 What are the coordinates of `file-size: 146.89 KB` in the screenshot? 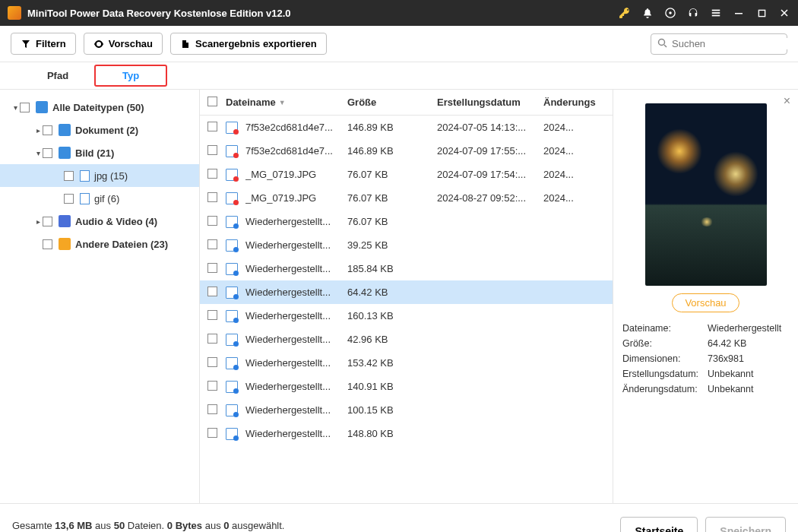 It's located at (392, 150).